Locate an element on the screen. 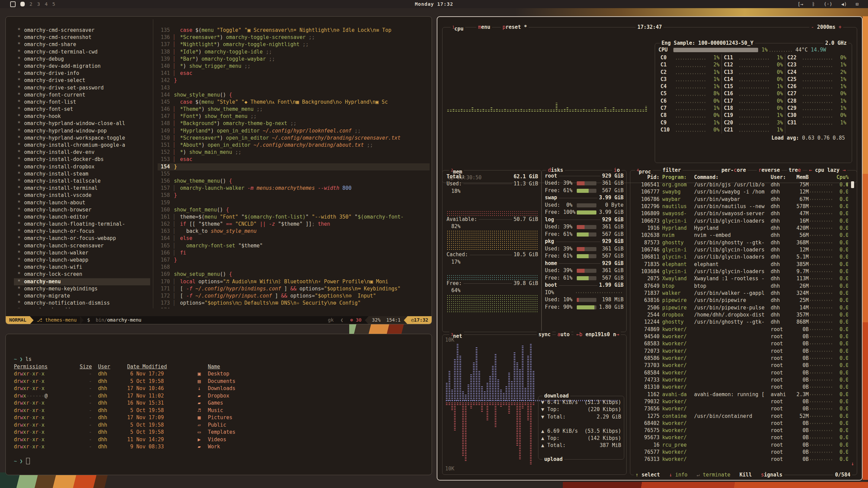  proc-row: 68584kworker/root0B0.0 is located at coordinates (741, 373).